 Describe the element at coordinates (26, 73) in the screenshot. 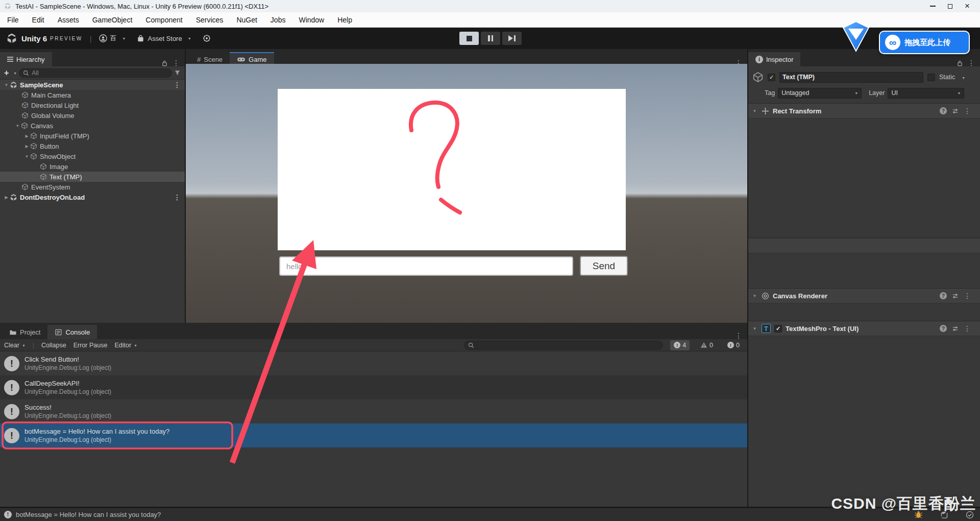

I see `search-icon` at that location.